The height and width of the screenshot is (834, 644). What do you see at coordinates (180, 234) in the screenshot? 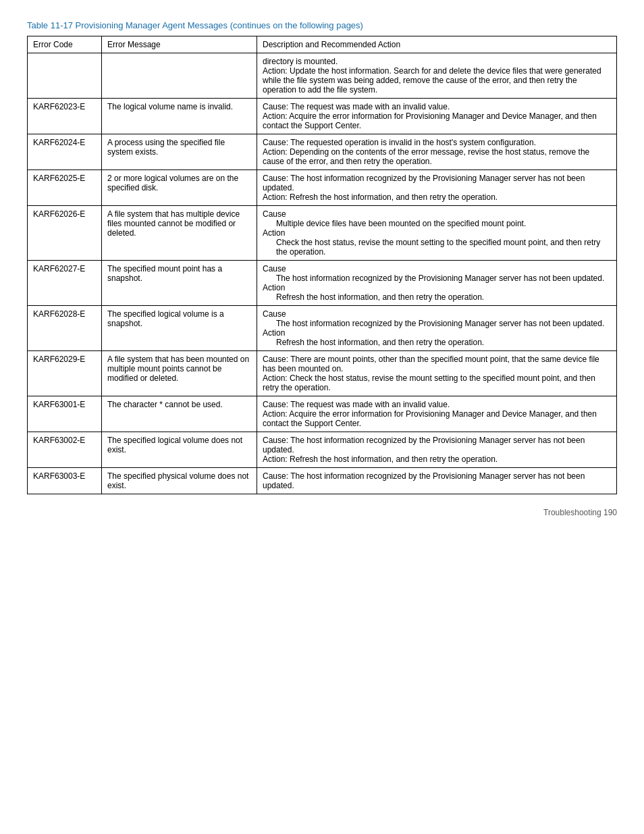
I see `error-message-cell: A file system that has multiple device f…` at bounding box center [180, 234].